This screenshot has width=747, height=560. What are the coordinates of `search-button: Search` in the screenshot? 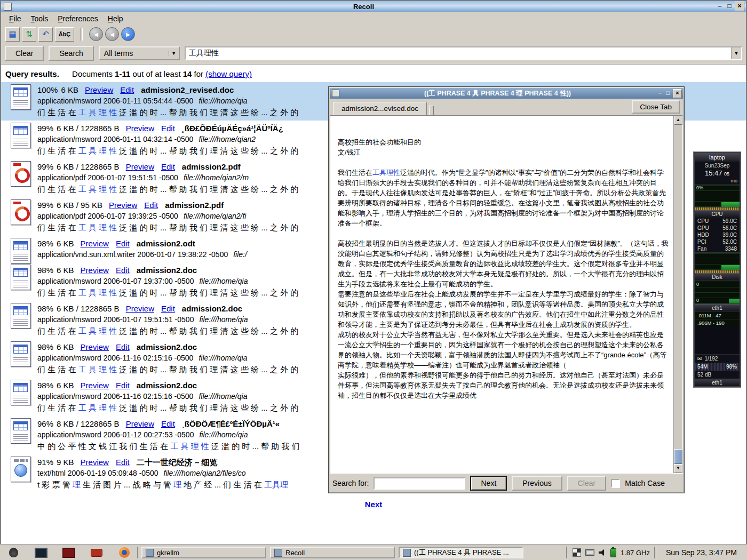 It's located at (71, 53).